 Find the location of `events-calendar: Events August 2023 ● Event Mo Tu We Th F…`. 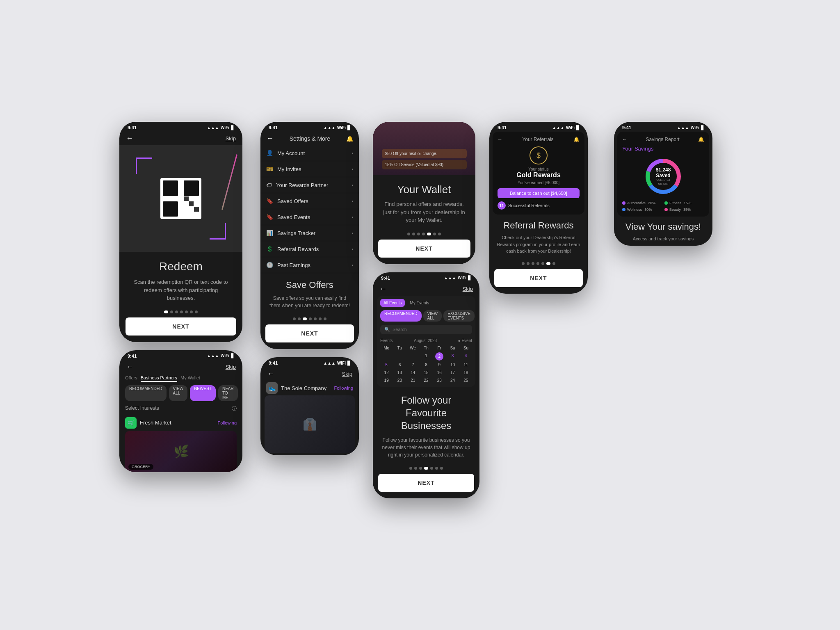

events-calendar: Events August 2023 ● Event Mo Tu We Th F… is located at coordinates (426, 362).